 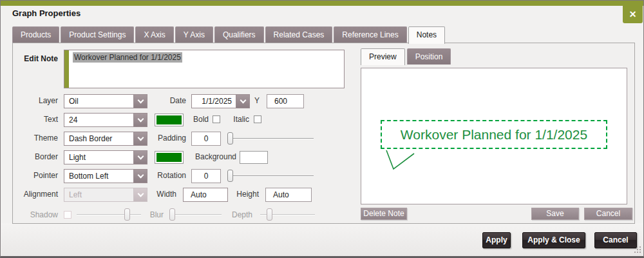 I want to click on apply-button: Apply, so click(x=497, y=240).